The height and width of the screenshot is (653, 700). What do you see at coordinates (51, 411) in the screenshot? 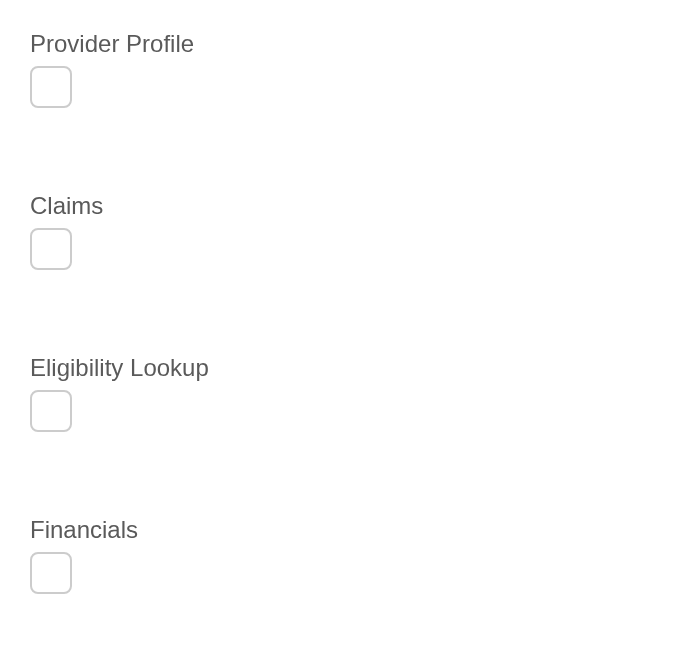
I see `checkbox-eligibility-lookup` at bounding box center [51, 411].